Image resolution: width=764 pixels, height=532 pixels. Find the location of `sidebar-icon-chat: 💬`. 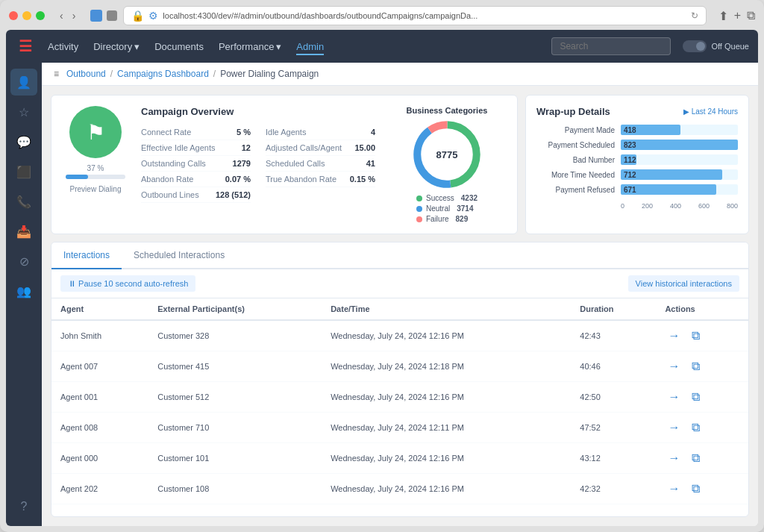

sidebar-icon-chat: 💬 is located at coordinates (24, 142).